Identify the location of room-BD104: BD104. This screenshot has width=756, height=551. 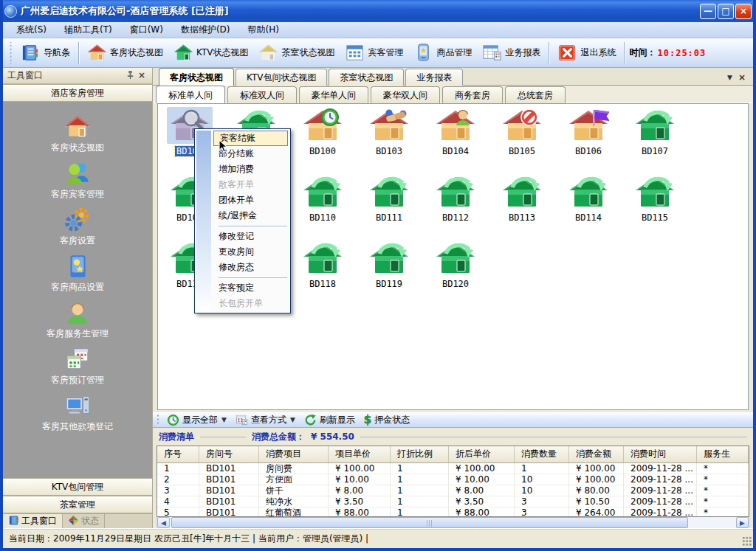
(456, 139).